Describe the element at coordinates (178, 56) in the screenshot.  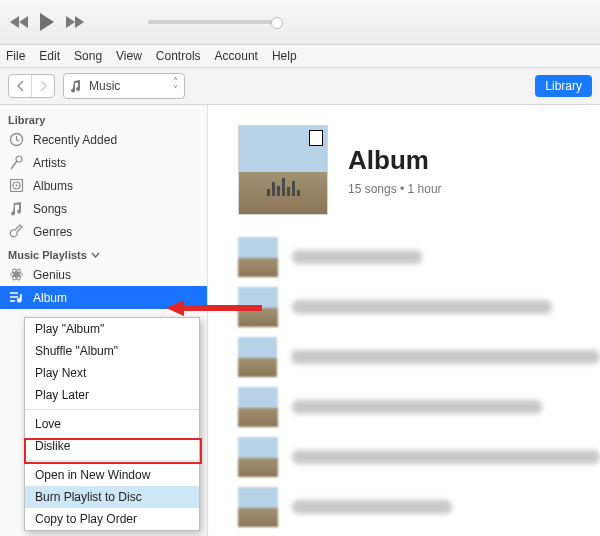
I see `menu-controls: Controls` at that location.